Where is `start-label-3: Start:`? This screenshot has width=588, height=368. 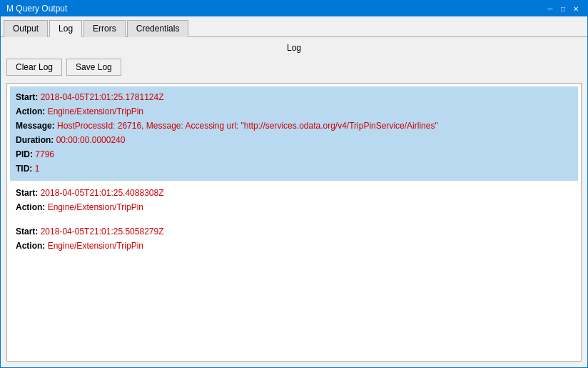 start-label-3: Start: is located at coordinates (27, 232).